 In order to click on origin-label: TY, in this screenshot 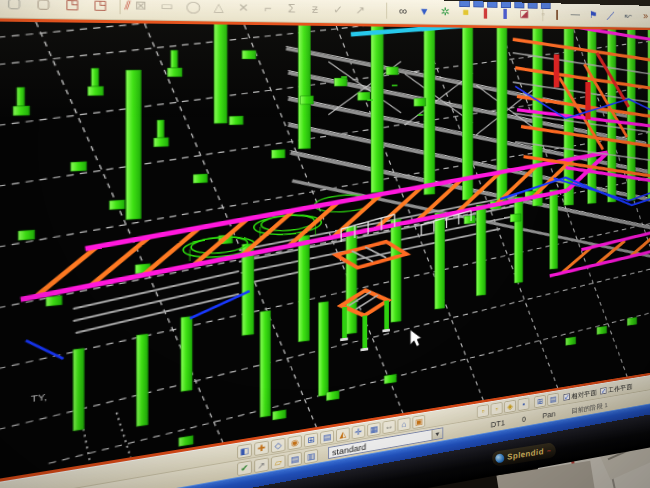, I will do `click(39, 398)`.